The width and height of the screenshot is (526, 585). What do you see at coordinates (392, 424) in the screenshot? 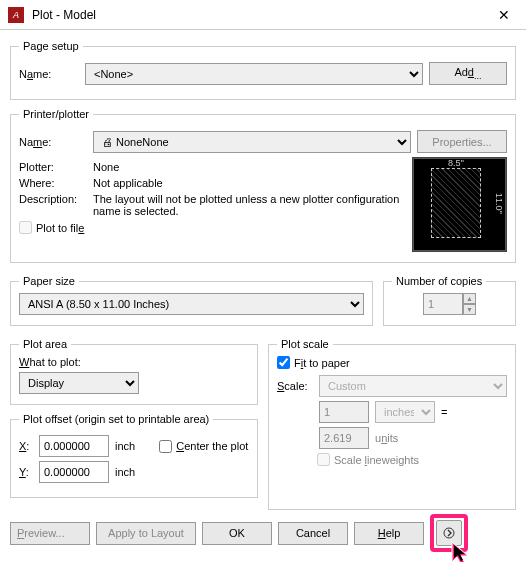
I see `plot-scale-group: Plot scale Fit to paper Scale: Custom in…` at bounding box center [392, 424].